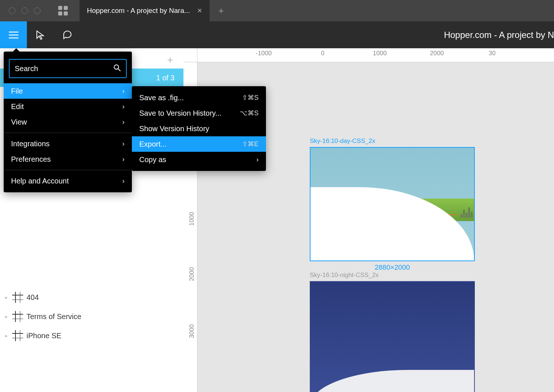  Describe the element at coordinates (144, 11) in the screenshot. I see `document-tab: Hopper.com - A project by Nara... ×` at that location.